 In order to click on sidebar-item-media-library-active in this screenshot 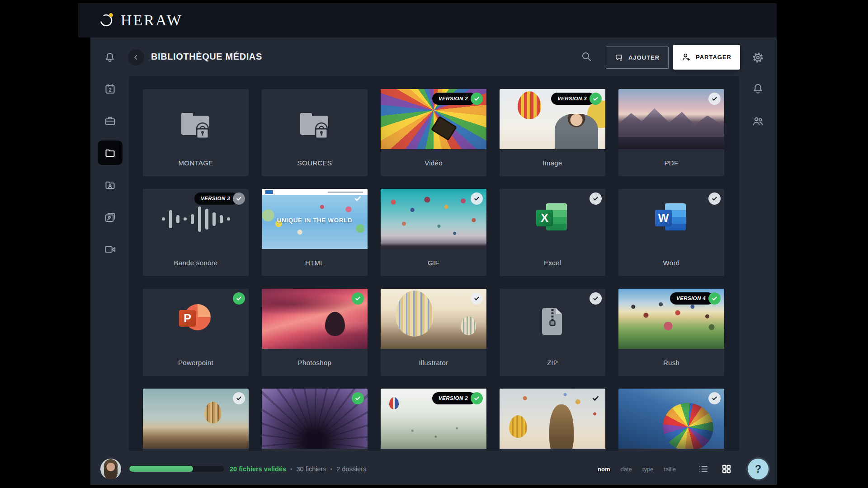, I will do `click(110, 153)`.